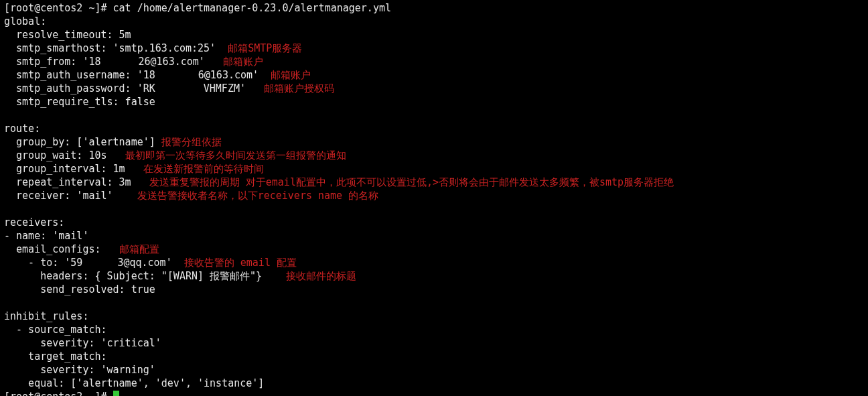  I want to click on comment-annotation: 接收邮件的标题, so click(309, 276).